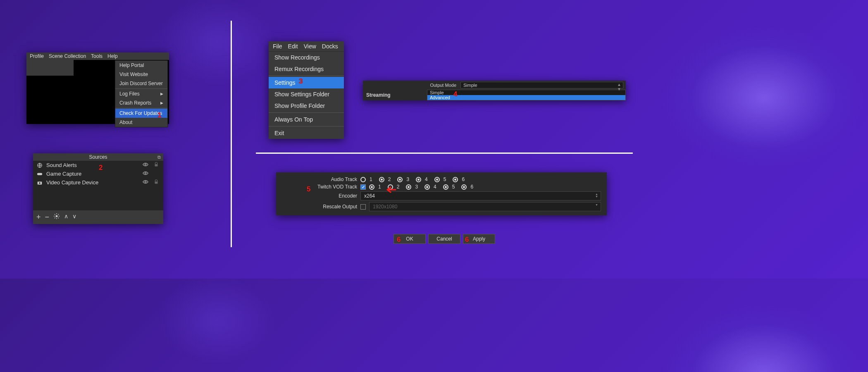  Describe the element at coordinates (455, 94) in the screenshot. I see `annotation-4: 4` at that location.